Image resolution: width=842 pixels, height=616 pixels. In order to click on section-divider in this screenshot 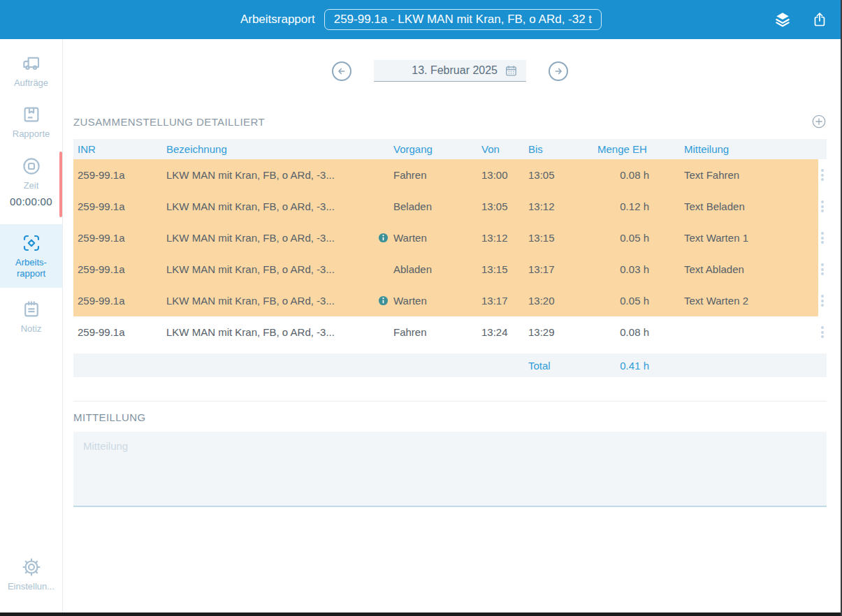, I will do `click(450, 401)`.